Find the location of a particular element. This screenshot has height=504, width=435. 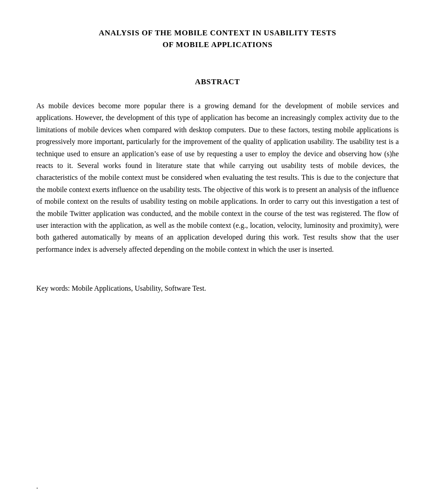

title-section: ANALYSIS OF THE MOBILE CONTEXT IN USABIL… is located at coordinates (218, 39).